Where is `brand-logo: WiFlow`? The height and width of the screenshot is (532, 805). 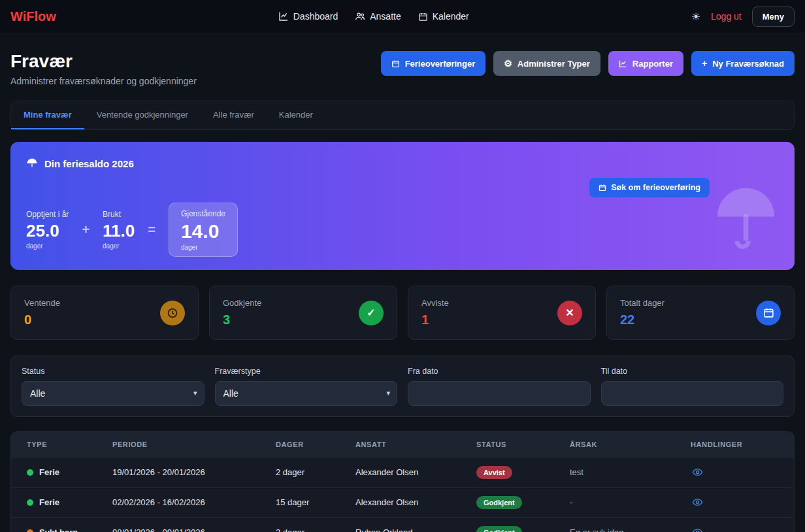 brand-logo: WiFlow is located at coordinates (33, 17).